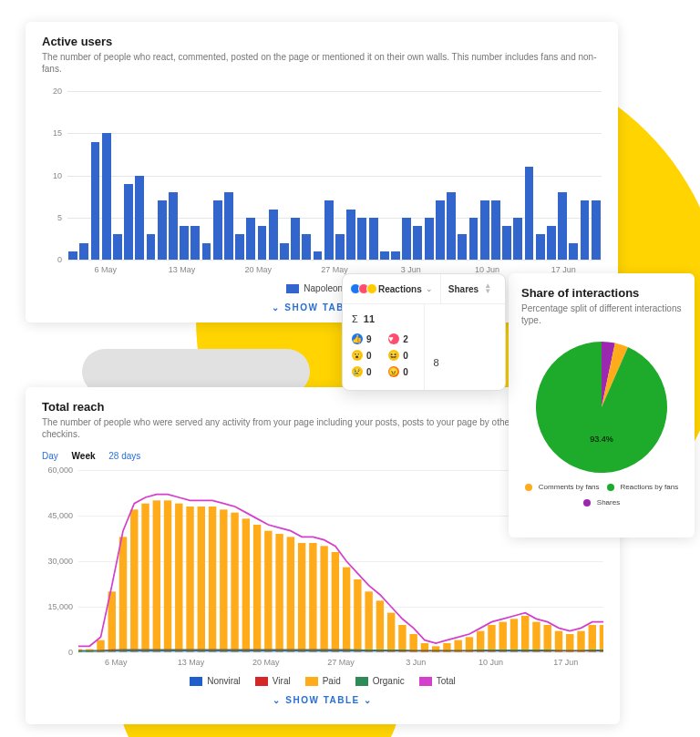 This screenshot has width=700, height=737. Describe the element at coordinates (355, 319) in the screenshot. I see `sigma-icon: Σ` at that location.